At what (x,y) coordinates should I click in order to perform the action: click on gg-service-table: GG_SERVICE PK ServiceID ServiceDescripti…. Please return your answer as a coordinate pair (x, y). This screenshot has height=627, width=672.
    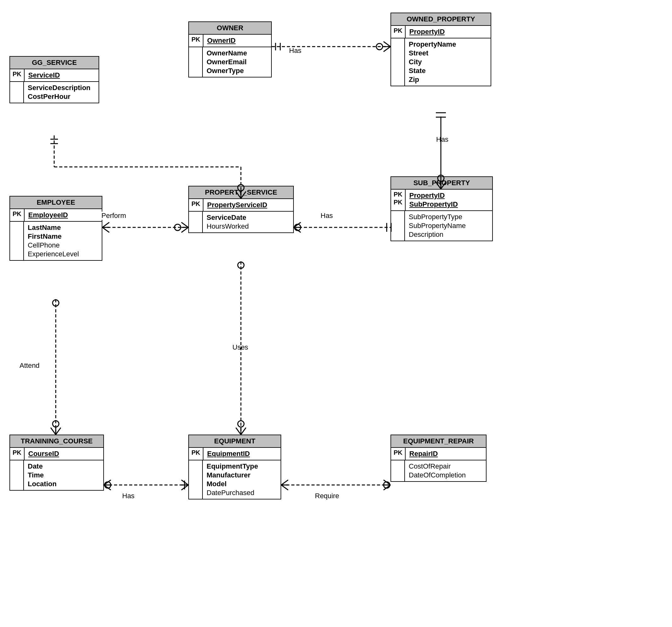
    Looking at the image, I should click on (54, 80).